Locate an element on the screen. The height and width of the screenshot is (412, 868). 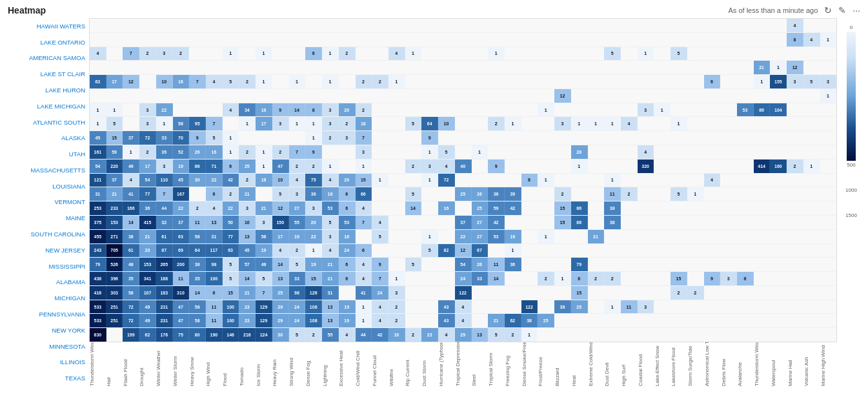
heatmap-cell: 20 is located at coordinates (148, 251).